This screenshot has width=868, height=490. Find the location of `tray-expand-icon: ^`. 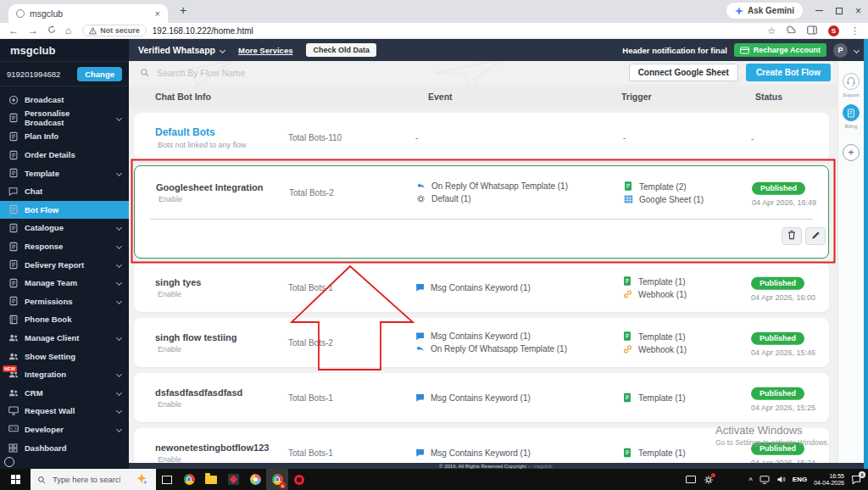

tray-expand-icon: ^ is located at coordinates (751, 481).